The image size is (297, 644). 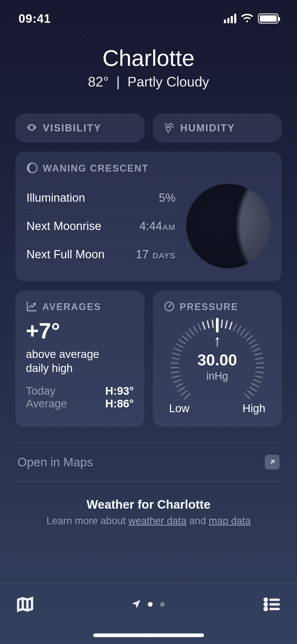 What do you see at coordinates (101, 226) in the screenshot?
I see `moon-details: Illumination 5% Next Moonrise 4:44AM Nex…` at bounding box center [101, 226].